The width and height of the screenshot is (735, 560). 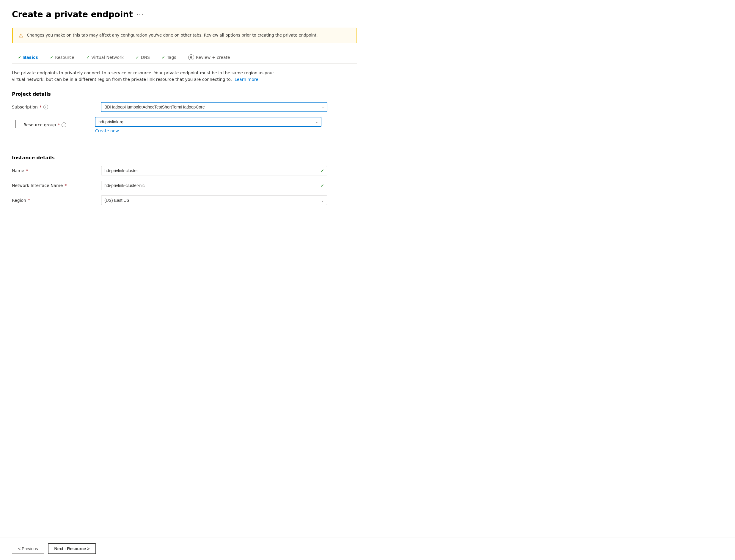 I want to click on resource-group-row: Resource group * i hdi-privlink-rg ⌄ Cre…, so click(x=184, y=126).